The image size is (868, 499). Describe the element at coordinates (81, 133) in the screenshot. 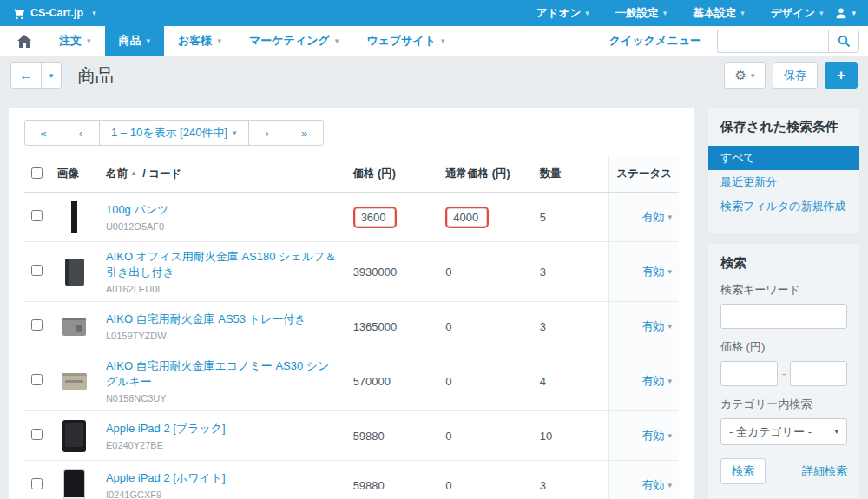

I see `pagination-prev-button: ‹` at that location.